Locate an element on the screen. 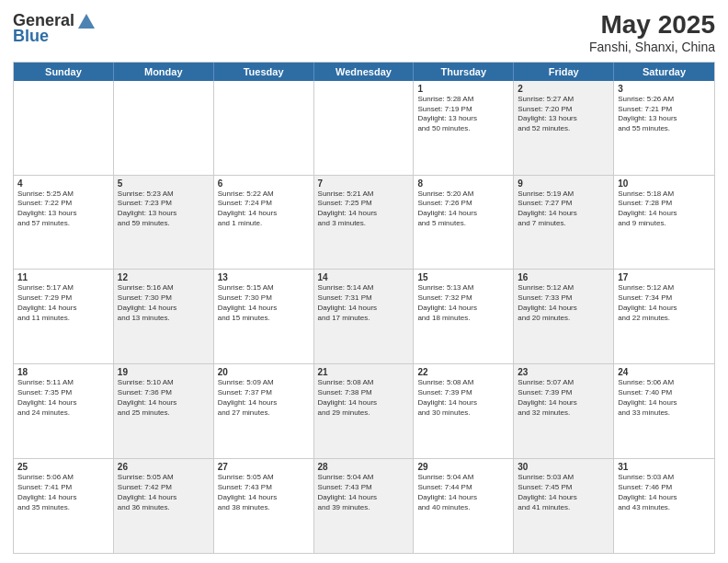 The width and height of the screenshot is (728, 563). day-info: Sunrise: 5:04 AM Sunset: 7:43 PM Dayligh… is located at coordinates (364, 493).